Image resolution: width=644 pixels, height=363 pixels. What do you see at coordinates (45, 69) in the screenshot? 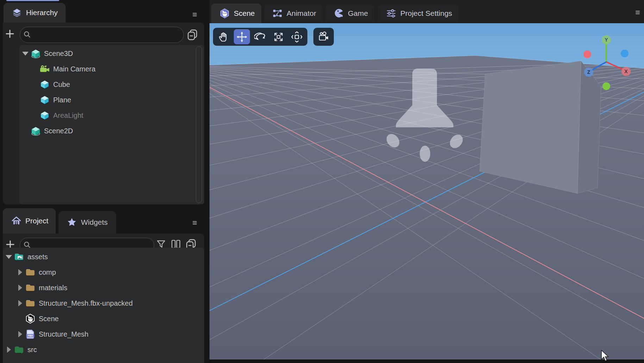
I see `camera-icon` at bounding box center [45, 69].